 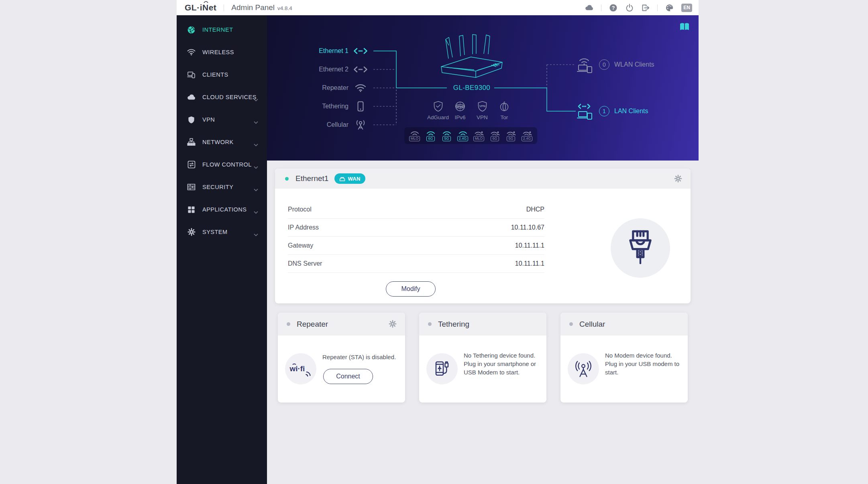 What do you see at coordinates (460, 111) in the screenshot?
I see `feature-ipv6: IPv6 IPv6` at bounding box center [460, 111].